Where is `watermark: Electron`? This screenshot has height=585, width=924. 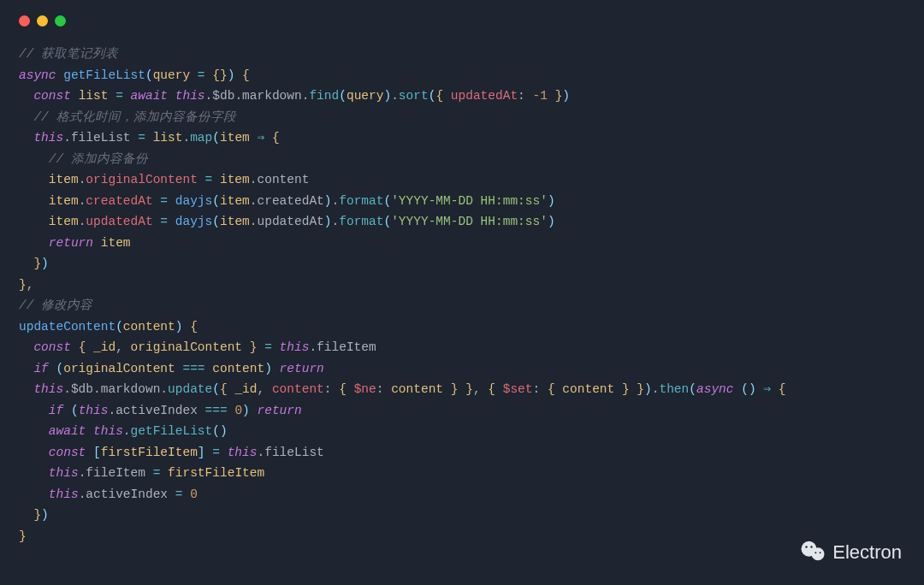 watermark: Electron is located at coordinates (850, 553).